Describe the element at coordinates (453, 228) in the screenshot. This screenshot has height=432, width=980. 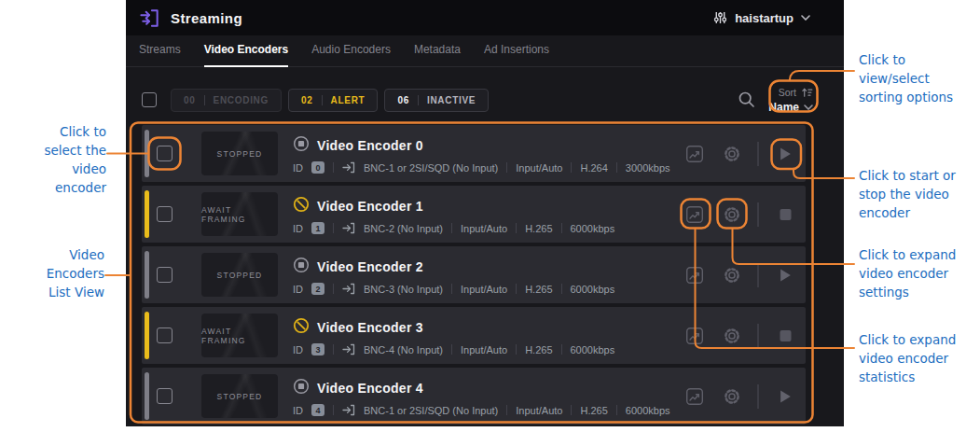
I see `row-detail-line: ID1BNC-2 (No Input)Input/AutoH.2656000kb…` at that location.